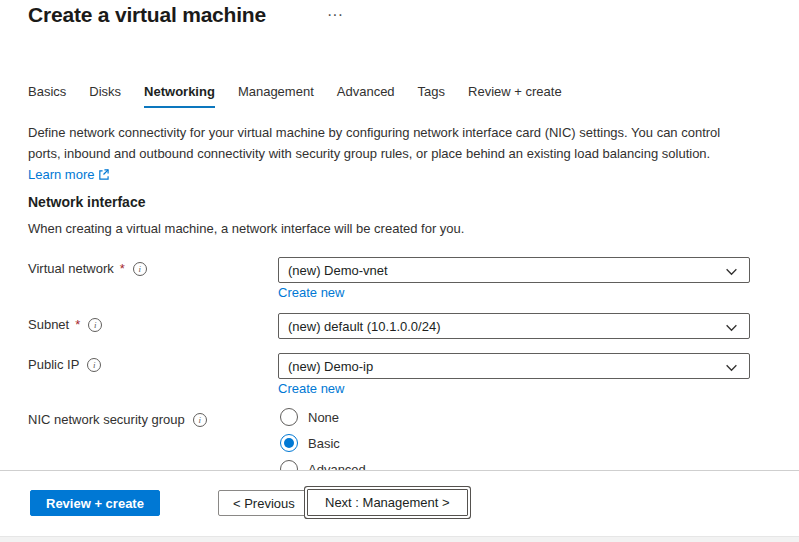 This screenshot has width=799, height=542. What do you see at coordinates (400, 503) in the screenshot?
I see `wizard-footer: Review + create < Previous Next : Manage…` at bounding box center [400, 503].